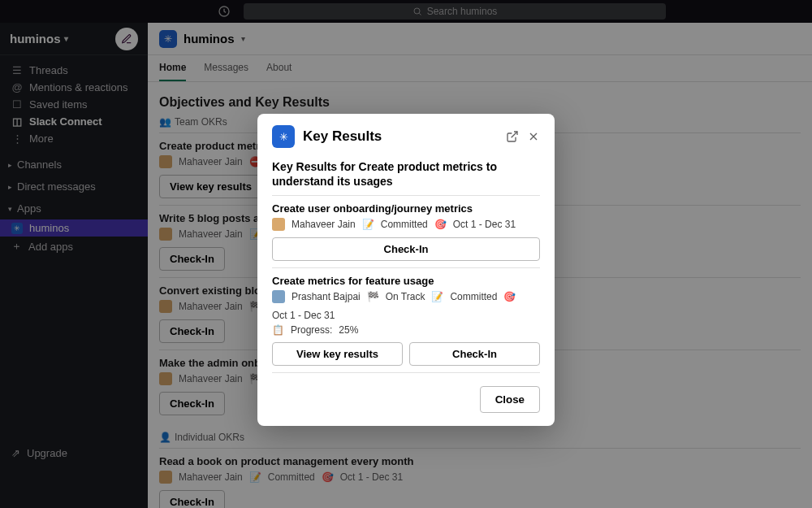 The width and height of the screenshot is (812, 508). I want to click on flag-icon: 🏁, so click(374, 297).